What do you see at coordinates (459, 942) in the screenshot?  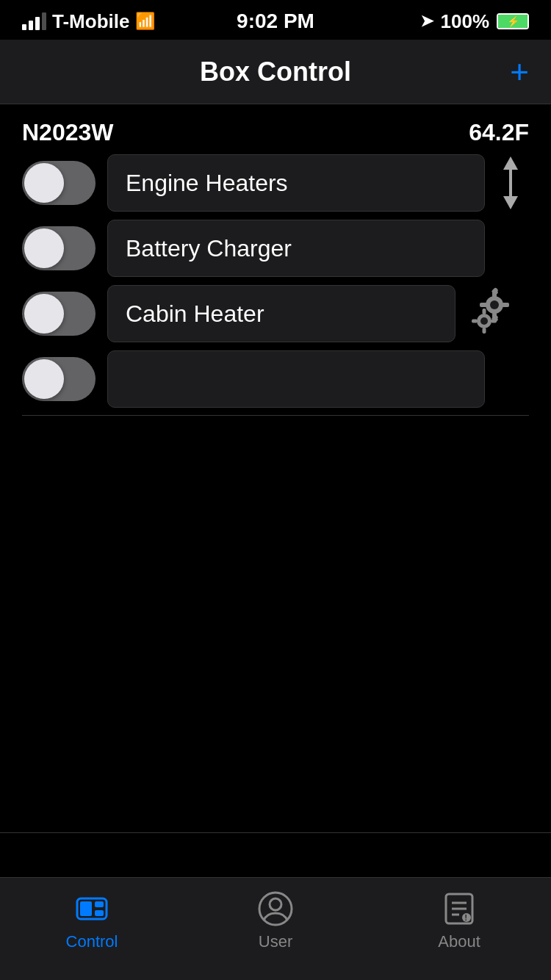 I see `tab-about-label: About` at bounding box center [459, 942].